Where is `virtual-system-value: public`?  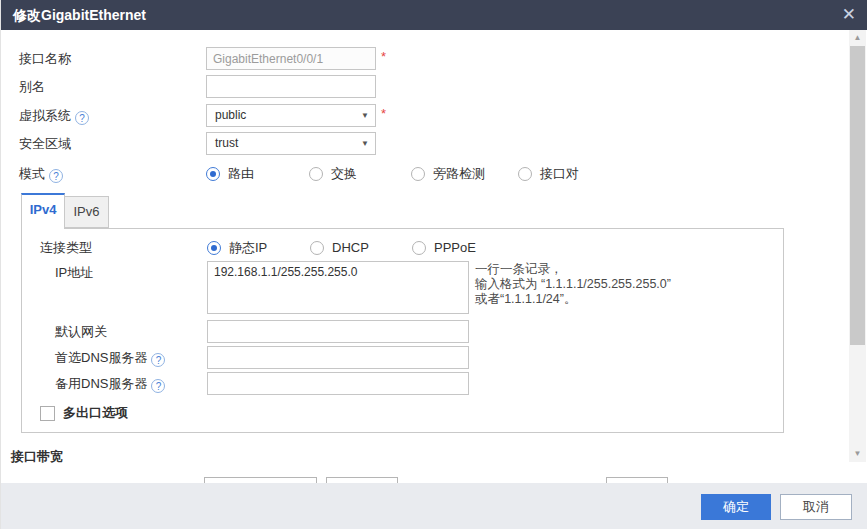
virtual-system-value: public is located at coordinates (230, 115).